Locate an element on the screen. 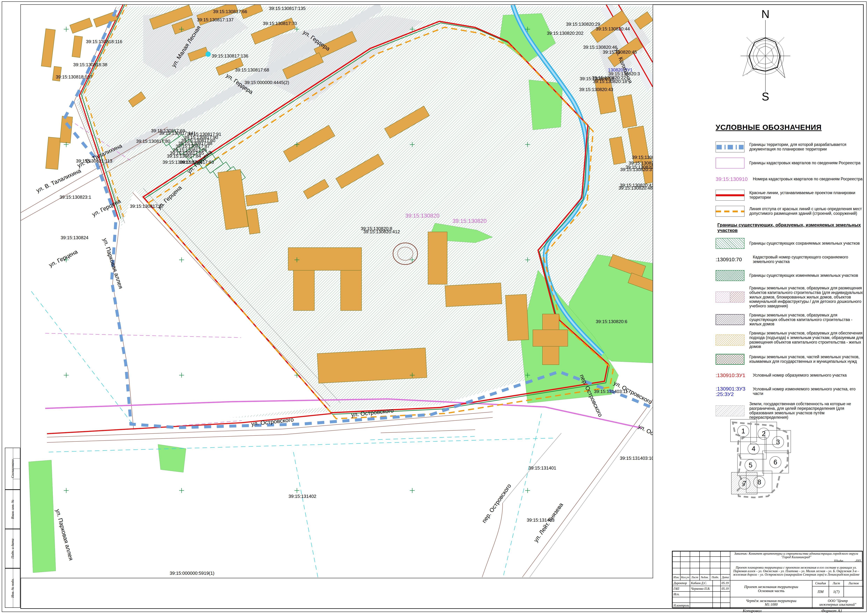  parcel-label: 39:15:130817:66 is located at coordinates (230, 11).